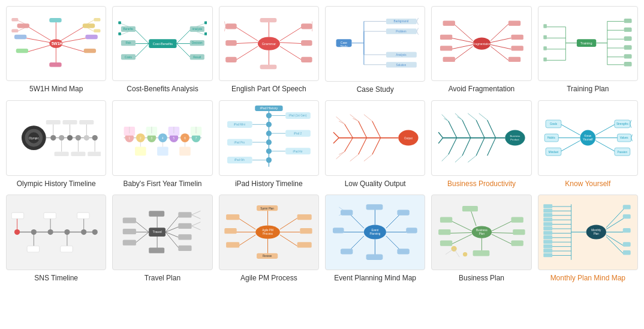 This screenshot has width=644, height=329. Describe the element at coordinates (130, 139) in the screenshot. I see `svg-text: 1` at that location.